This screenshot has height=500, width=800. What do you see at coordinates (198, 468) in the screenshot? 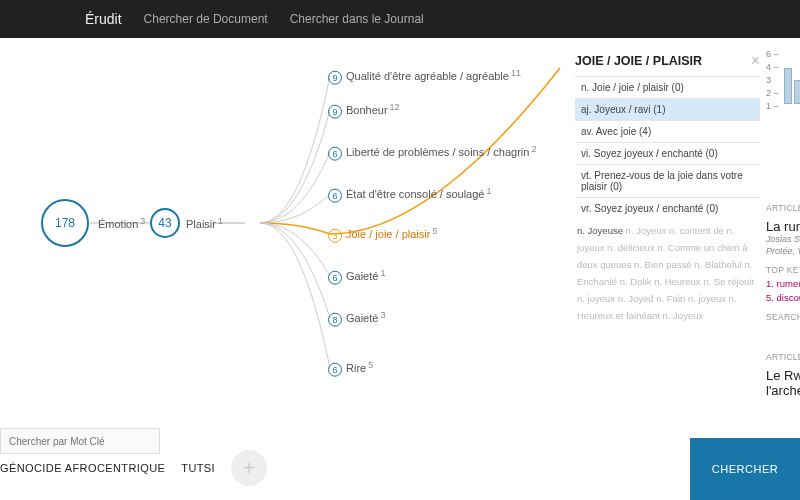
I see `tag-tutsi: TUTSI` at bounding box center [198, 468].